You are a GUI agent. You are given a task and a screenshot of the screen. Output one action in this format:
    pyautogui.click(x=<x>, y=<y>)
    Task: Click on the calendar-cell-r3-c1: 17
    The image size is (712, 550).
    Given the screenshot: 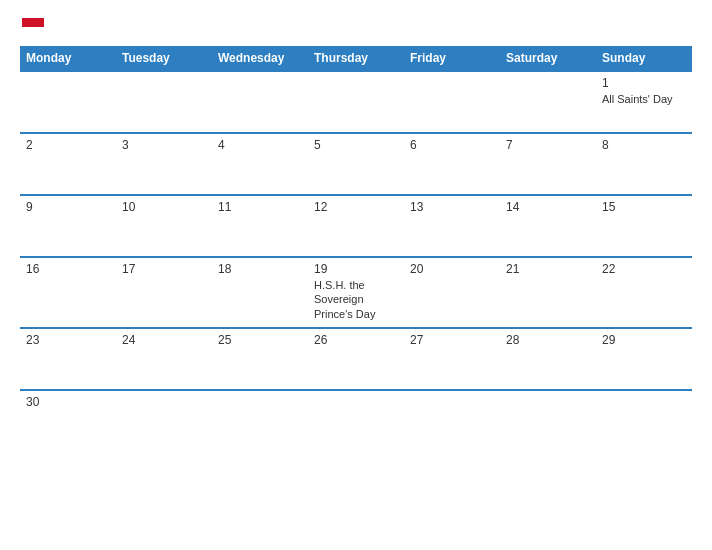 What is the action you would take?
    pyautogui.click(x=164, y=292)
    